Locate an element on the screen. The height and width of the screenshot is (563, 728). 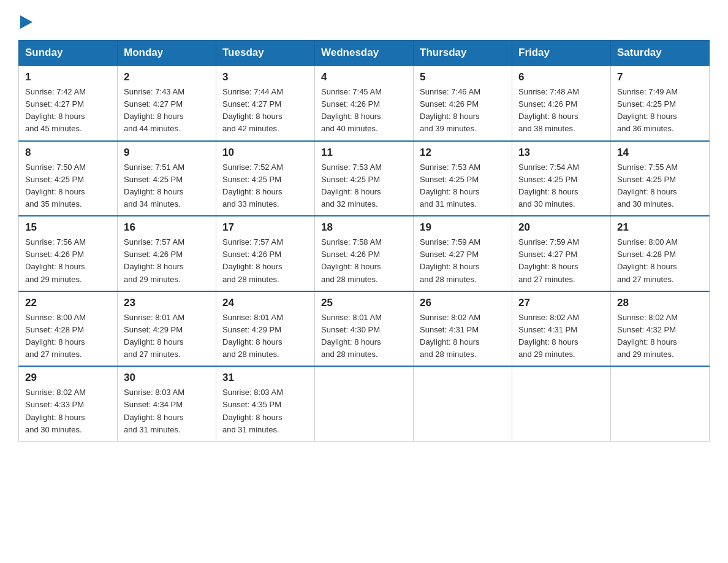
day-number: 4 is located at coordinates (364, 77).